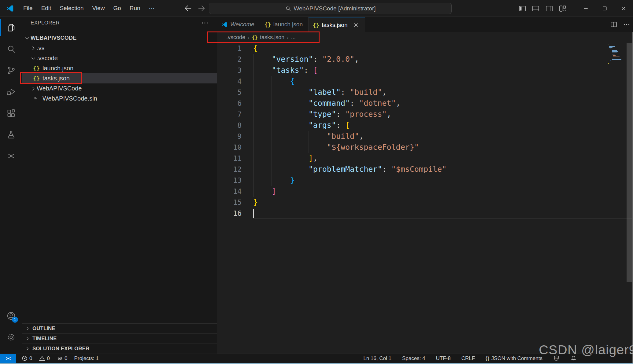 The image size is (633, 364). What do you see at coordinates (27, 358) in the screenshot?
I see `status-errors: 0` at bounding box center [27, 358].